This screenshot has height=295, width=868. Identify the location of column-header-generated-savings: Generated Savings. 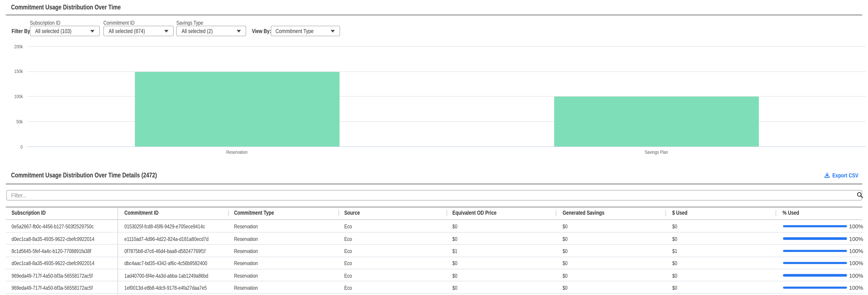
(589, 213).